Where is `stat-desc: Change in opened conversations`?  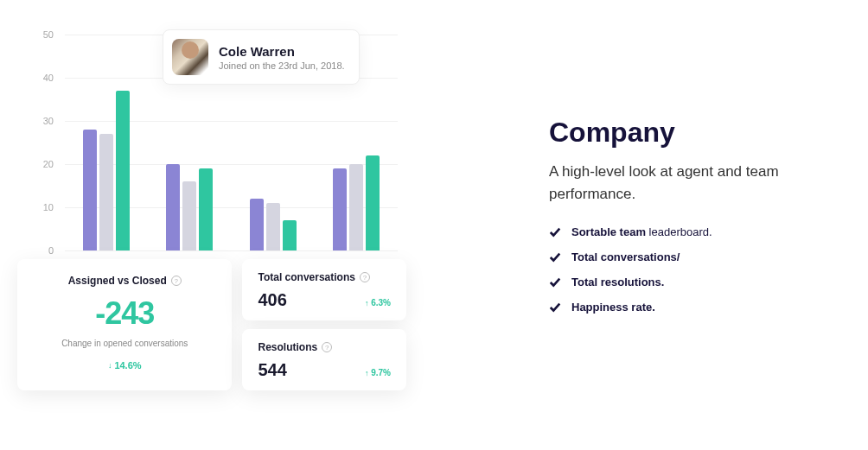 stat-desc: Change in opened conversations is located at coordinates (124, 344).